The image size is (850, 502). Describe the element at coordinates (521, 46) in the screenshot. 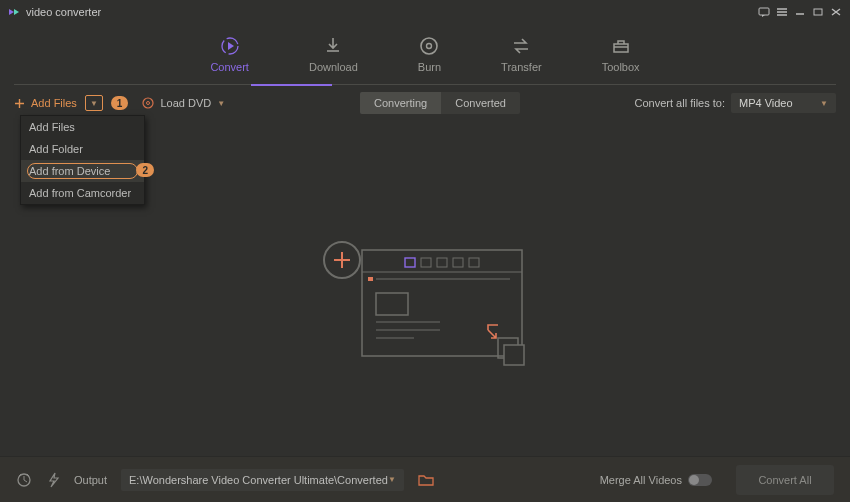

I see `transfer-icon` at that location.